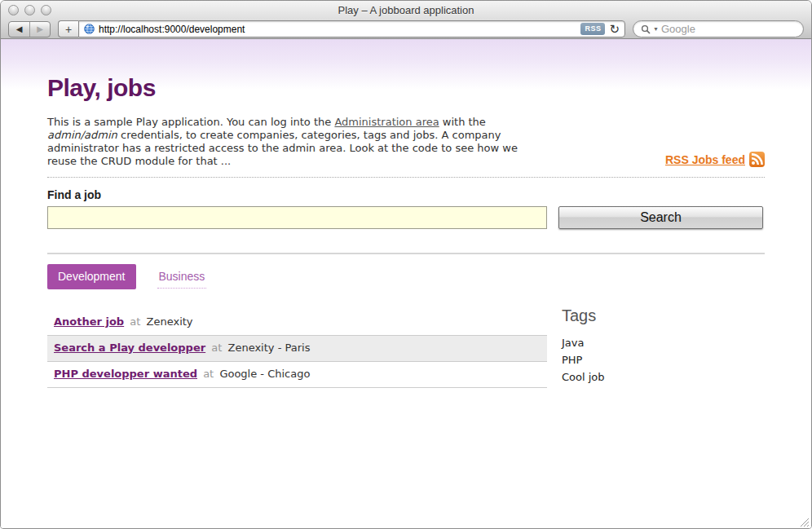  I want to click on search-button: Search, so click(660, 218).